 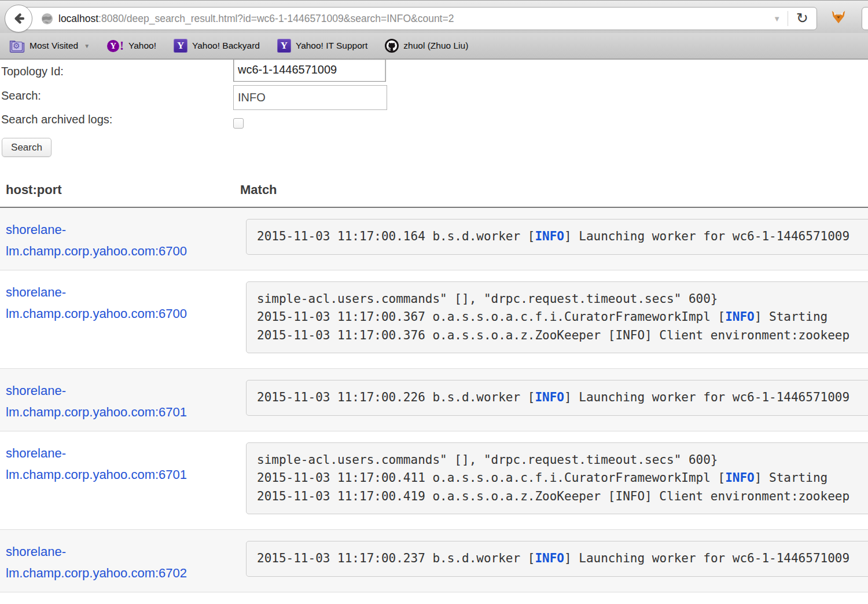 I want to click on url-dropdown-icon: ▼, so click(x=777, y=19).